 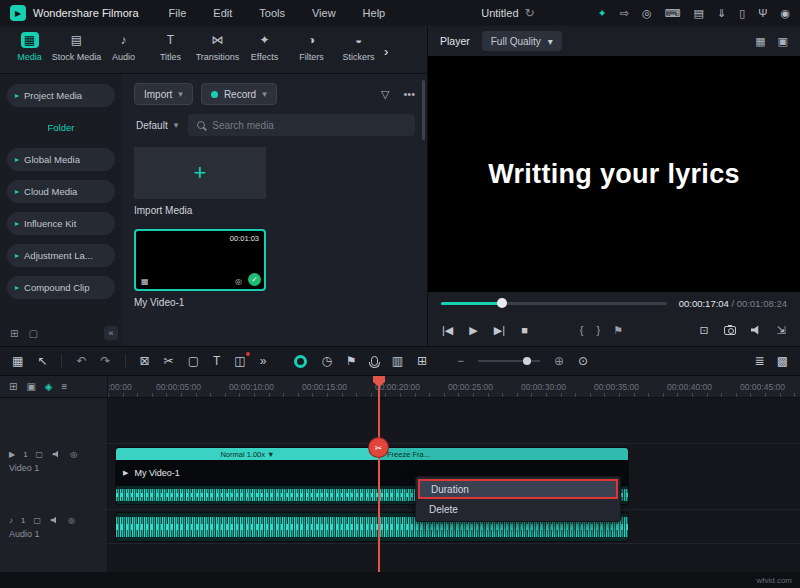 I want to click on zoom-slider-handle, so click(x=527, y=361).